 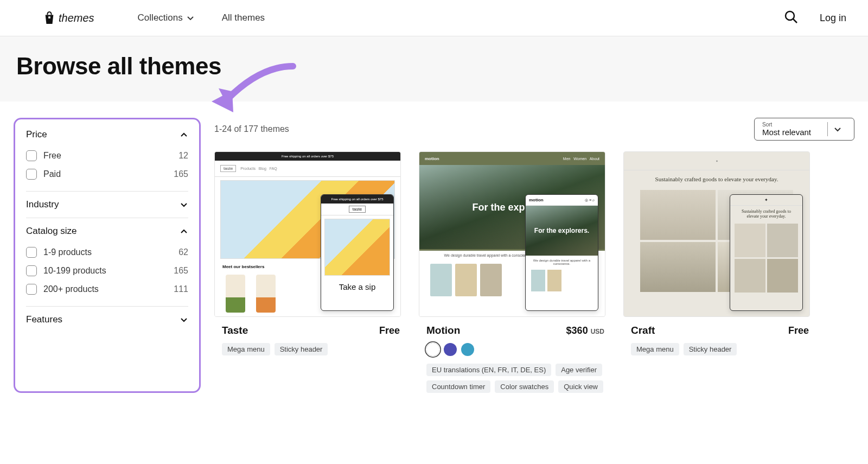 What do you see at coordinates (111, 156) in the screenshot?
I see `filter-opt-label: Free` at bounding box center [111, 156].